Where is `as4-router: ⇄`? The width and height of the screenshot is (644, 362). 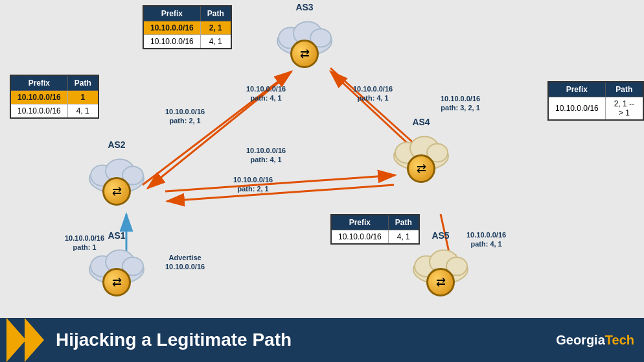 as4-router: ⇄ is located at coordinates (421, 169).